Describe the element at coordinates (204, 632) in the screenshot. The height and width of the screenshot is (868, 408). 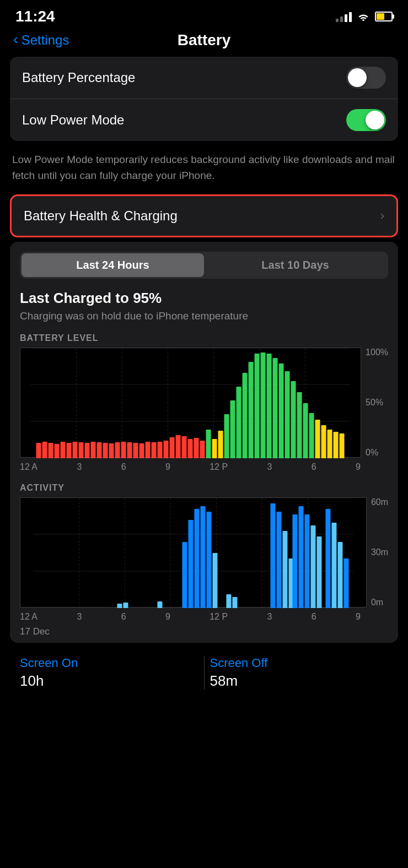
I see `date-label: 17 Dec` at that location.